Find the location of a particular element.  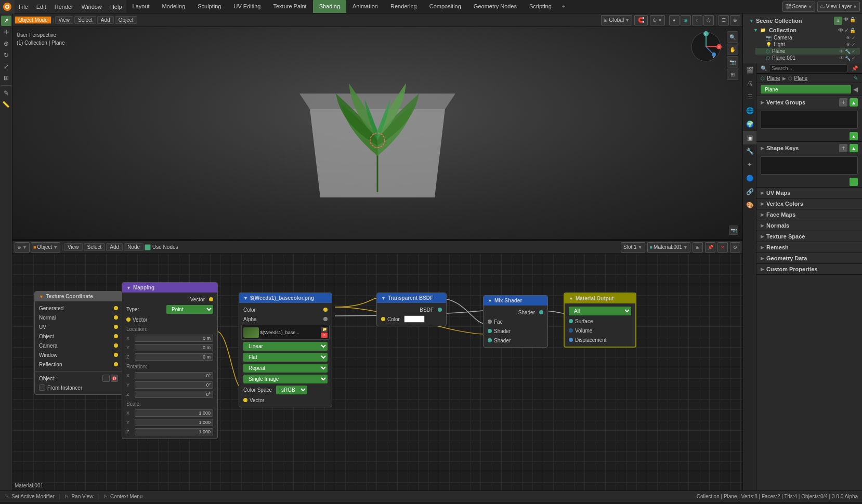

node-node-menu: Node is located at coordinates (134, 247).